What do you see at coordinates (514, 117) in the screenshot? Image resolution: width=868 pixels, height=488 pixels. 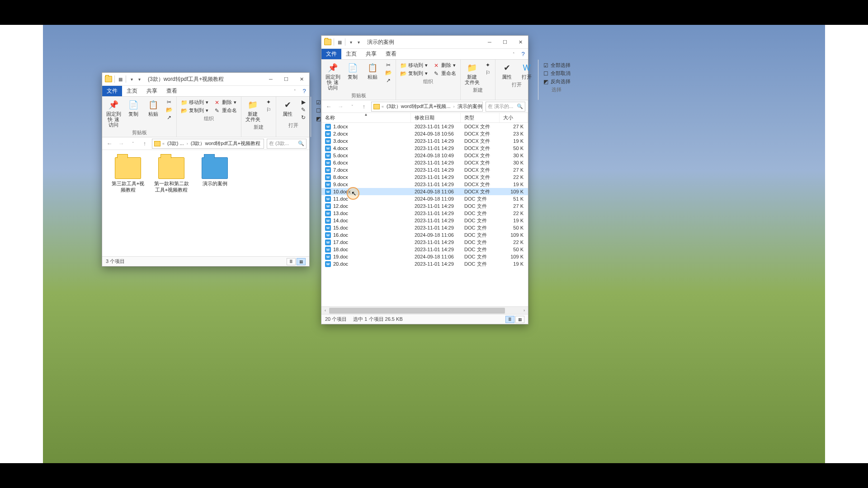 I see `col-size: 大小` at bounding box center [514, 117].